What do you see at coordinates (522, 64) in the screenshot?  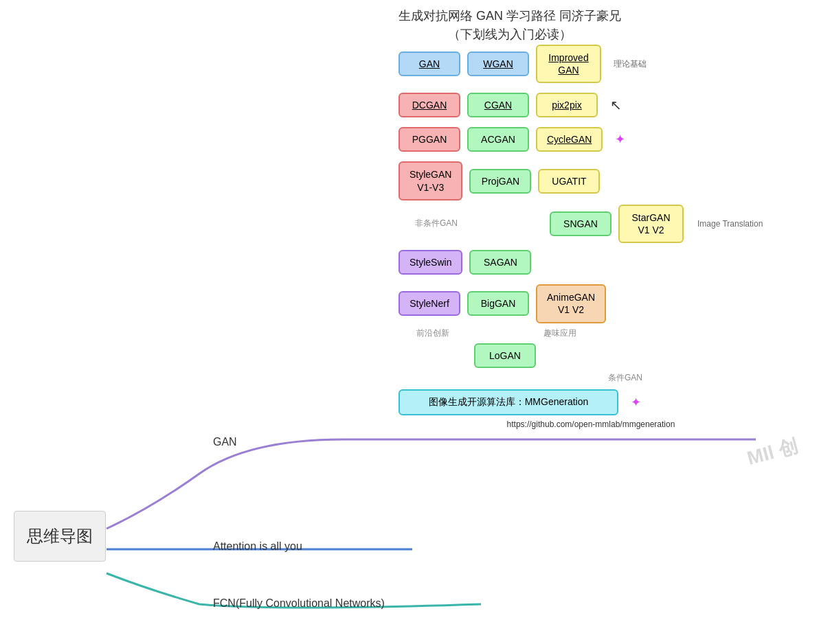 I see `row-theory-cols: GAN WGAN ImprovedGAN 理论基础` at bounding box center [522, 64].